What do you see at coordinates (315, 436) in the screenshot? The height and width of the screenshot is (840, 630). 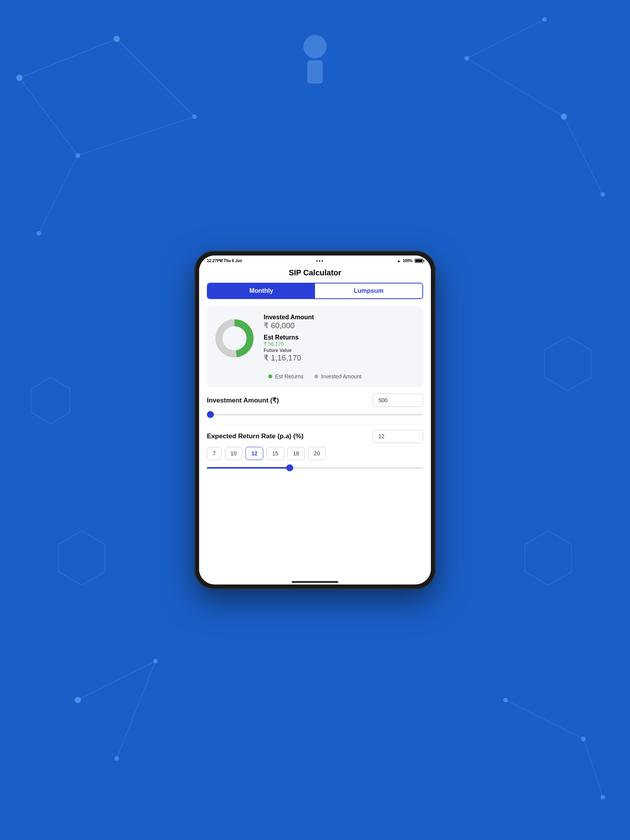 I see `return-rate-row: Expected Return Rate (p.a) (%)` at bounding box center [315, 436].